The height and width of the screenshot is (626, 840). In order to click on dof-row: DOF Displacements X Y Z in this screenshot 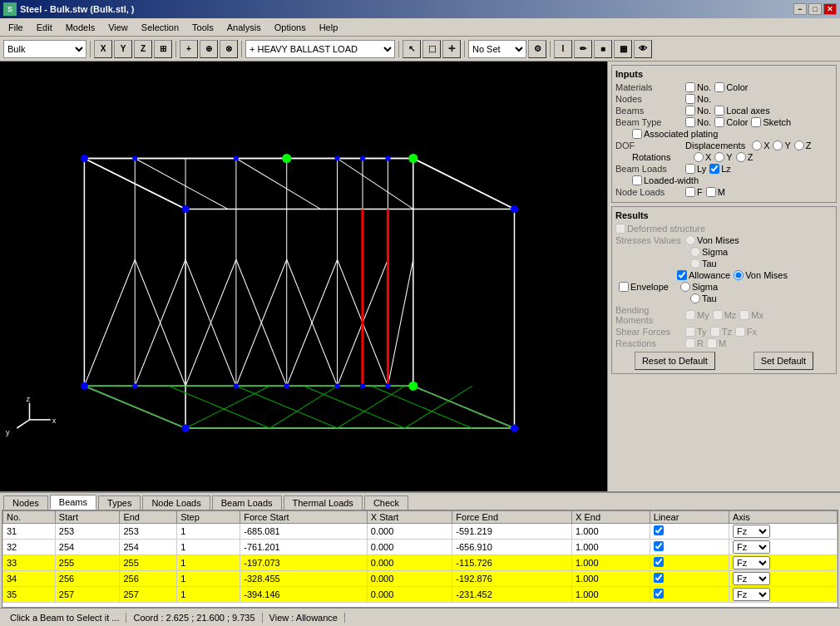, I will do `click(724, 145)`.